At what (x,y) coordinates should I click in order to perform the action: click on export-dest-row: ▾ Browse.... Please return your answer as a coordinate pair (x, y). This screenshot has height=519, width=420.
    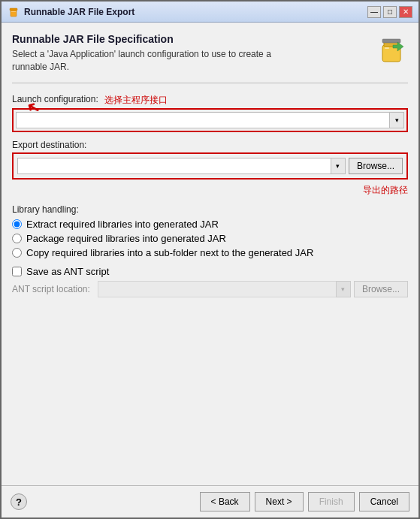
    Looking at the image, I should click on (210, 166).